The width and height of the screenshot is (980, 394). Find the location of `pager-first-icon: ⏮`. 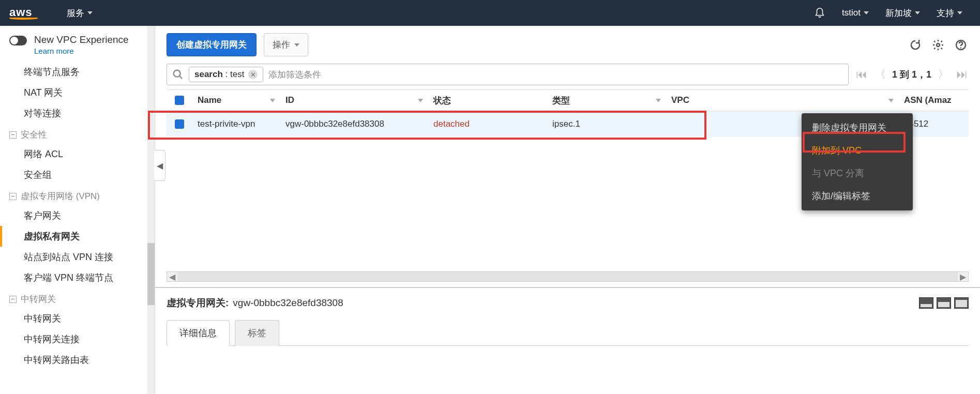

pager-first-icon: ⏮ is located at coordinates (862, 74).